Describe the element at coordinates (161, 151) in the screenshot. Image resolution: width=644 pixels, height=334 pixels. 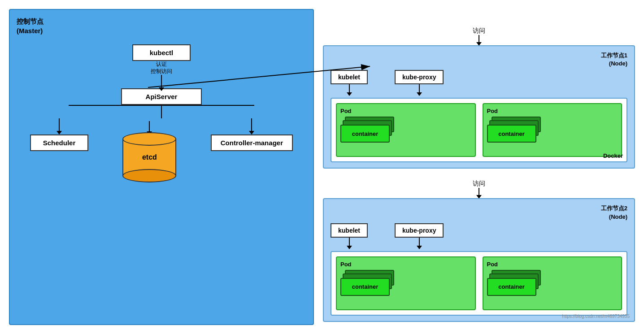
I see `branches: Scheduler etcd` at that location.